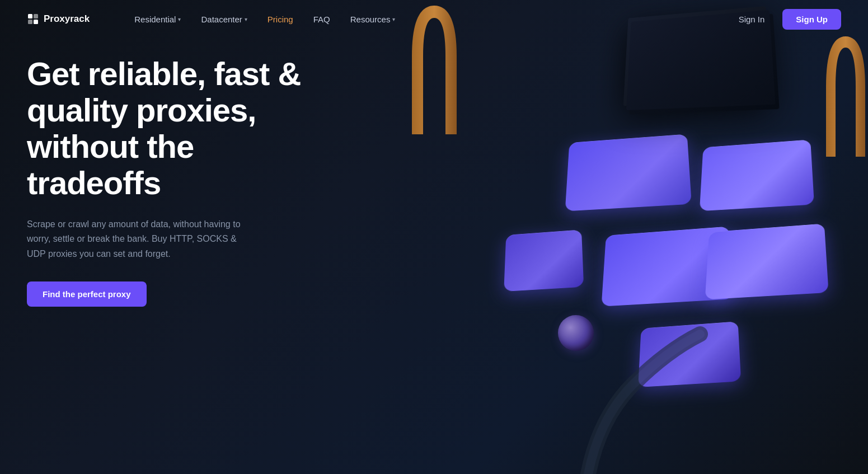 The width and height of the screenshot is (868, 474). What do you see at coordinates (434, 19) in the screenshot?
I see `navbar: Proxyrack Residential ▾ Datacenter ▾ Pri…` at bounding box center [434, 19].